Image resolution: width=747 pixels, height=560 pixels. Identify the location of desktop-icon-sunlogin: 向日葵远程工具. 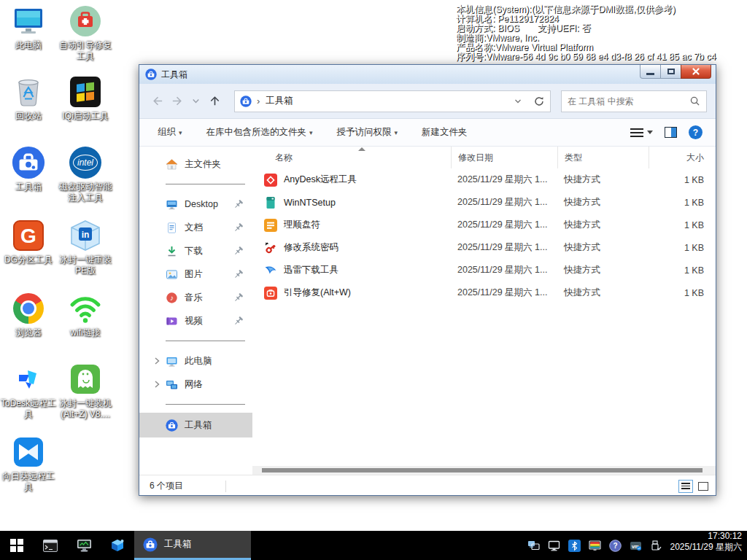
(28, 464).